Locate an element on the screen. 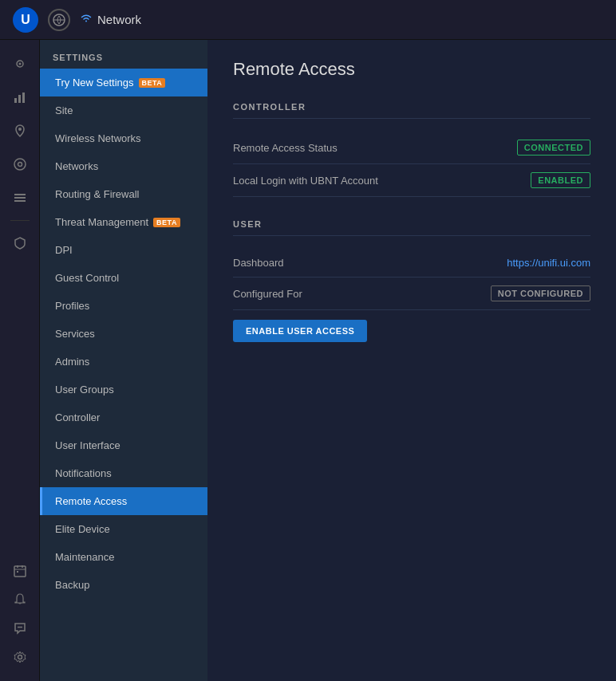 The width and height of the screenshot is (616, 681). list-icon is located at coordinates (20, 198).